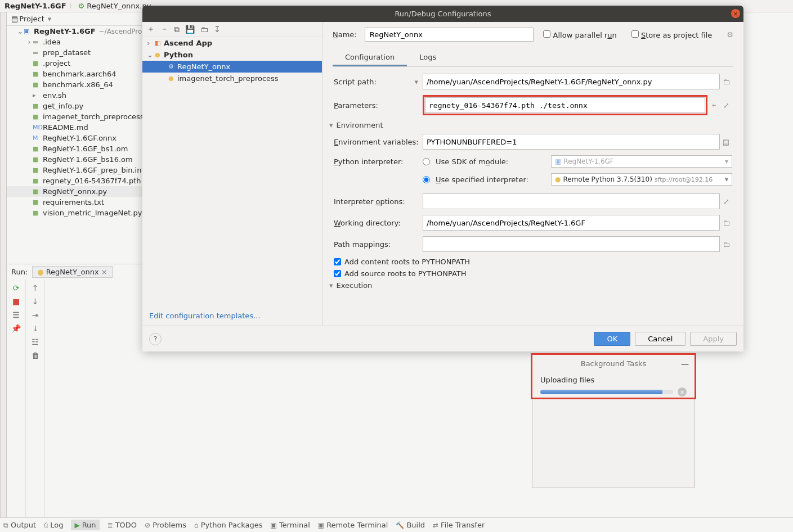 The image size is (793, 532). What do you see at coordinates (353, 525) in the screenshot?
I see `bottom-remote-terminal: ▣Remote Terminal` at bounding box center [353, 525].